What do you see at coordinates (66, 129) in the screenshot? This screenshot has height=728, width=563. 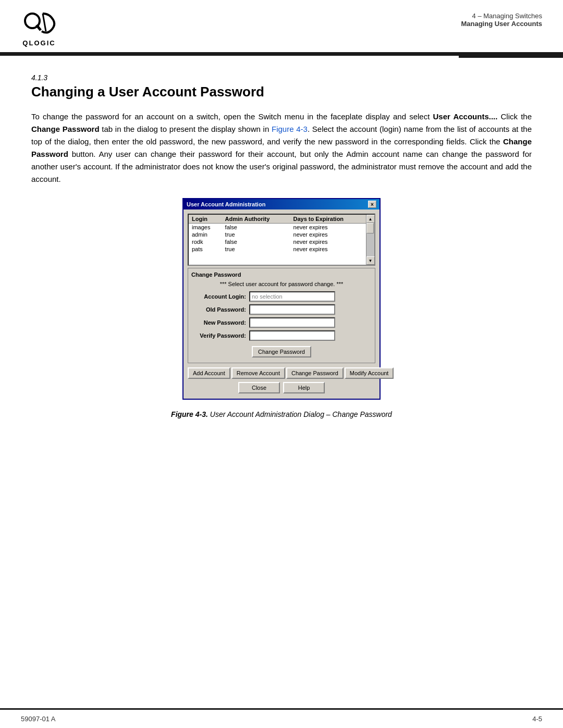 I see `bold-change-password-ref1: Change Password` at bounding box center [66, 129].